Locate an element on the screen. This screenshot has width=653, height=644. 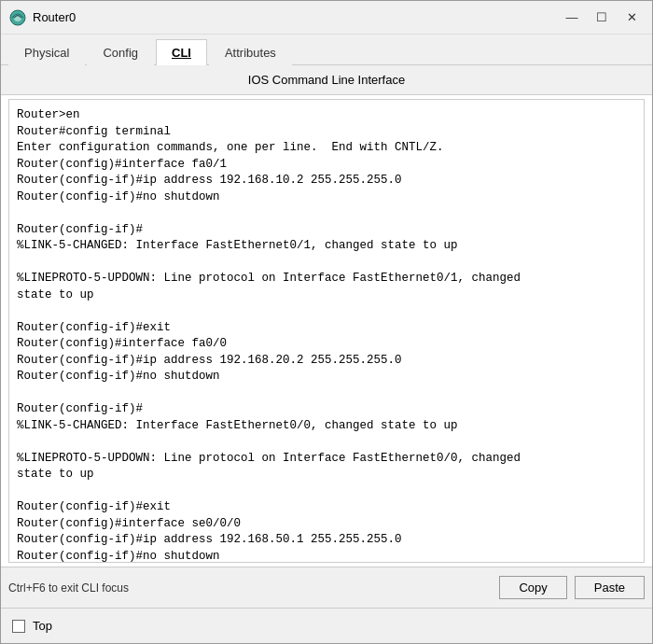
minimize-button: — is located at coordinates (572, 18).